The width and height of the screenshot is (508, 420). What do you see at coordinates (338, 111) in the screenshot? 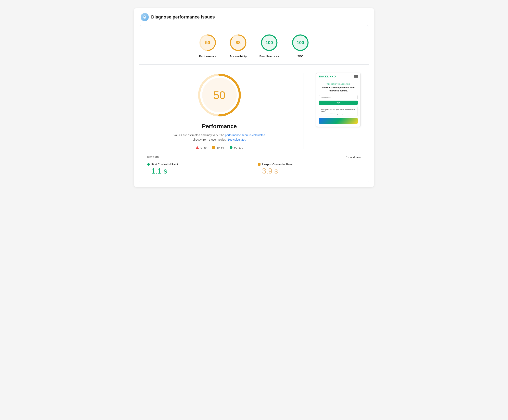
I see `testimonial-text: "I thought the blog was good. But the ne…` at bounding box center [338, 111].